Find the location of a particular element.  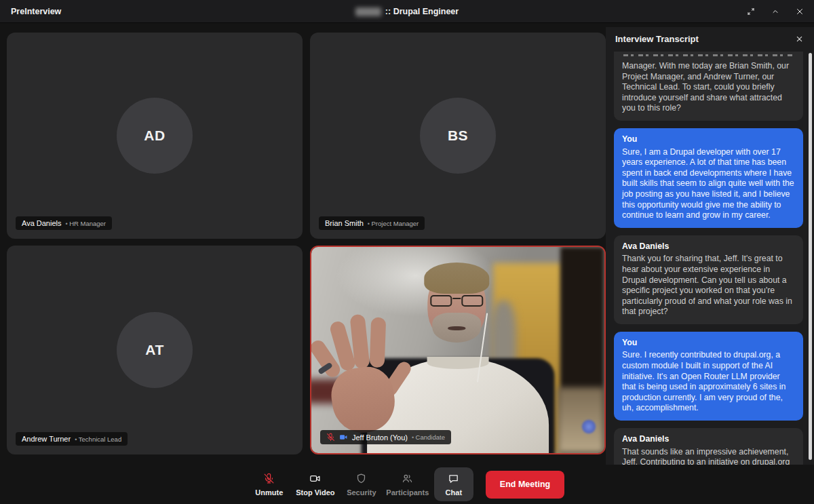

self-video-feed is located at coordinates (458, 350).